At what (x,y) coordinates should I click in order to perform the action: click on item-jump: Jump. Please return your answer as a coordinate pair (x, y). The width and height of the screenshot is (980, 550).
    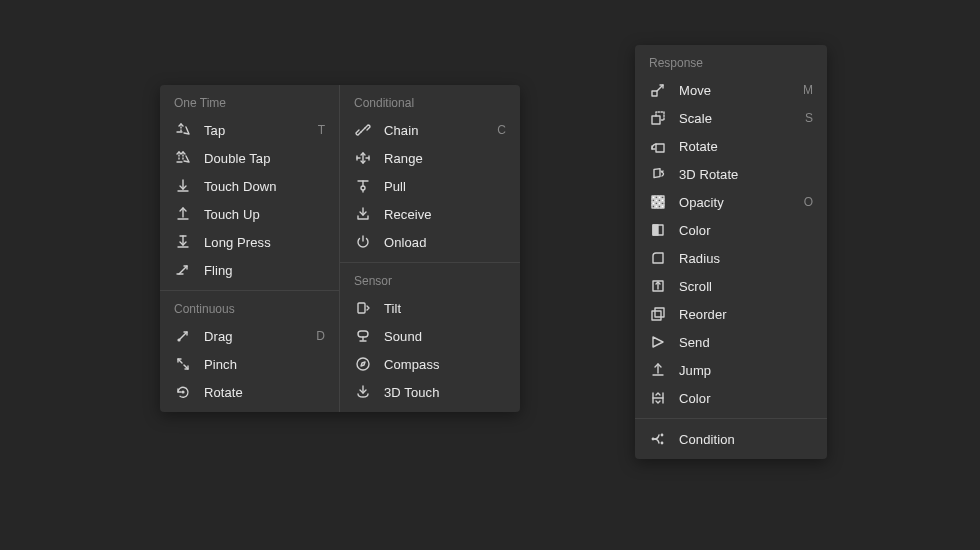
    Looking at the image, I should click on (731, 370).